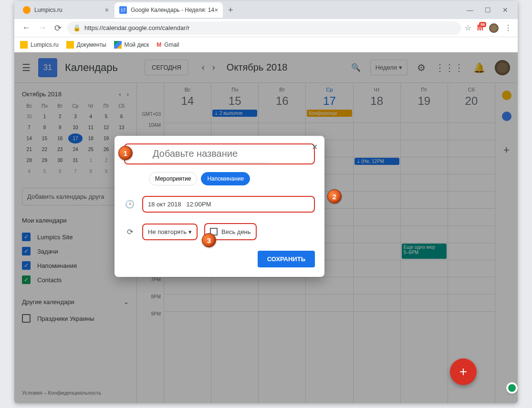  What do you see at coordinates (264, 28) in the screenshot?
I see `url-field: 🔒 https://calendar.google.com/calendar/r` at bounding box center [264, 28].